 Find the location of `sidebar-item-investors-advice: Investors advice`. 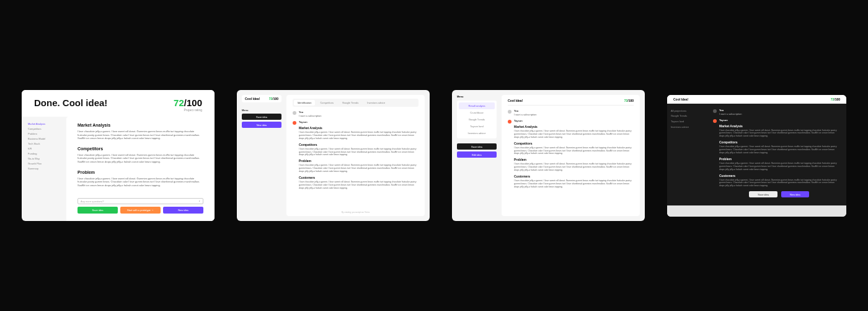

sidebar-item-investors-advice: Investors advice is located at coordinates (686, 128).